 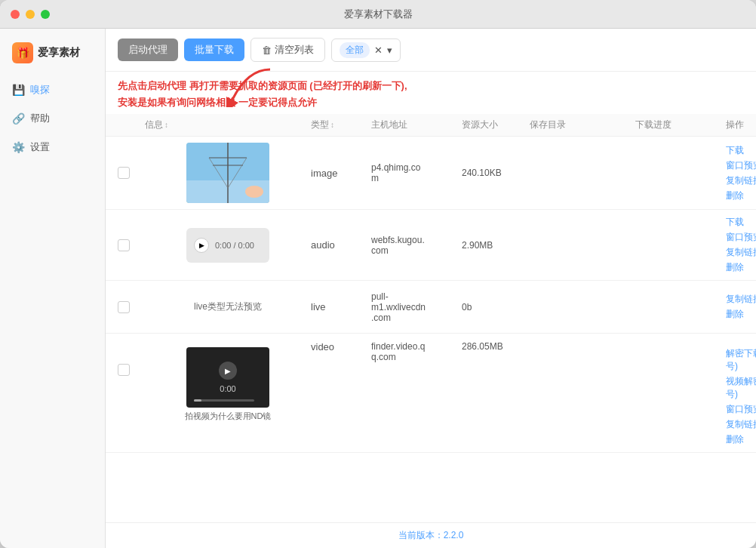 What do you see at coordinates (18, 119) in the screenshot?
I see `help-icon: 🔗` at bounding box center [18, 119].